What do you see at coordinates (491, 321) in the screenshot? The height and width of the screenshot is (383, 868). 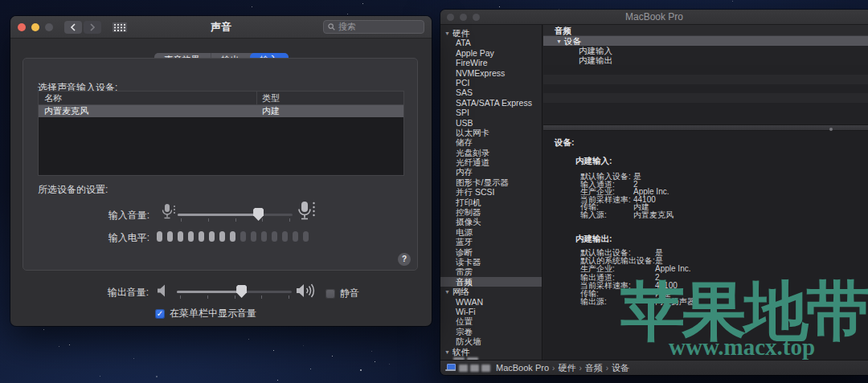 I see `sidebar-item-位置: 位置` at bounding box center [491, 321].